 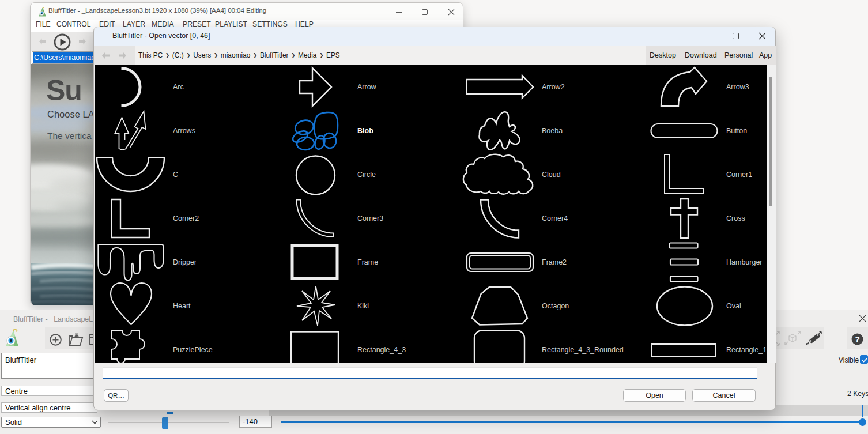 I want to click on svg-text: Frame2, so click(x=554, y=262).